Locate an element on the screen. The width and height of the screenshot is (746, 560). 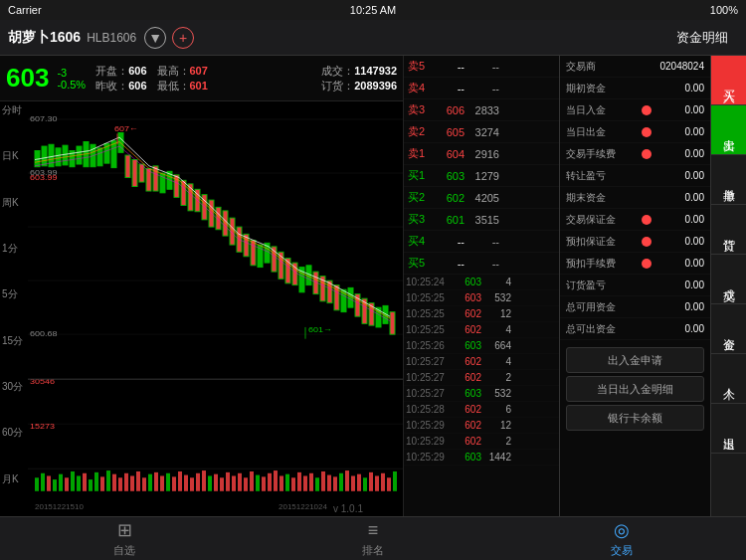
home-icon: ⊞ is located at coordinates (125, 530).